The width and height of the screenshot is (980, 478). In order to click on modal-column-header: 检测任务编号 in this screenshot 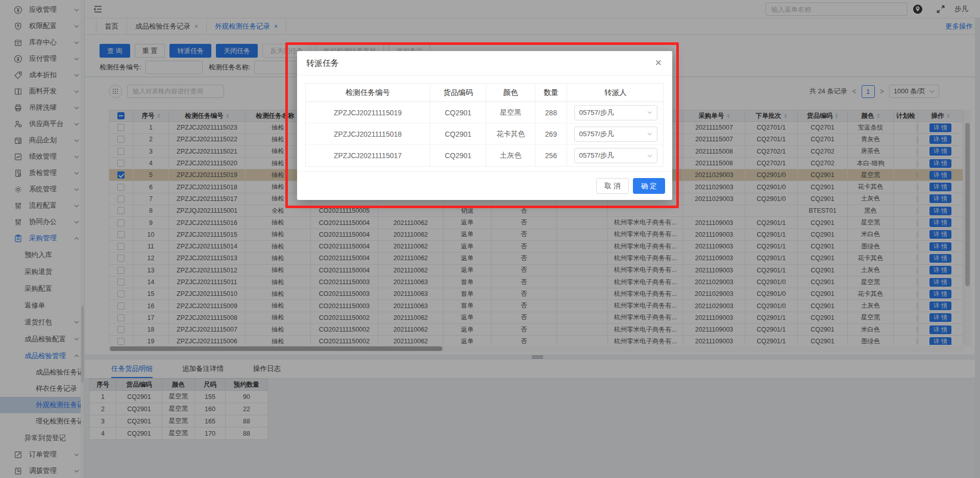, I will do `click(368, 93)`.